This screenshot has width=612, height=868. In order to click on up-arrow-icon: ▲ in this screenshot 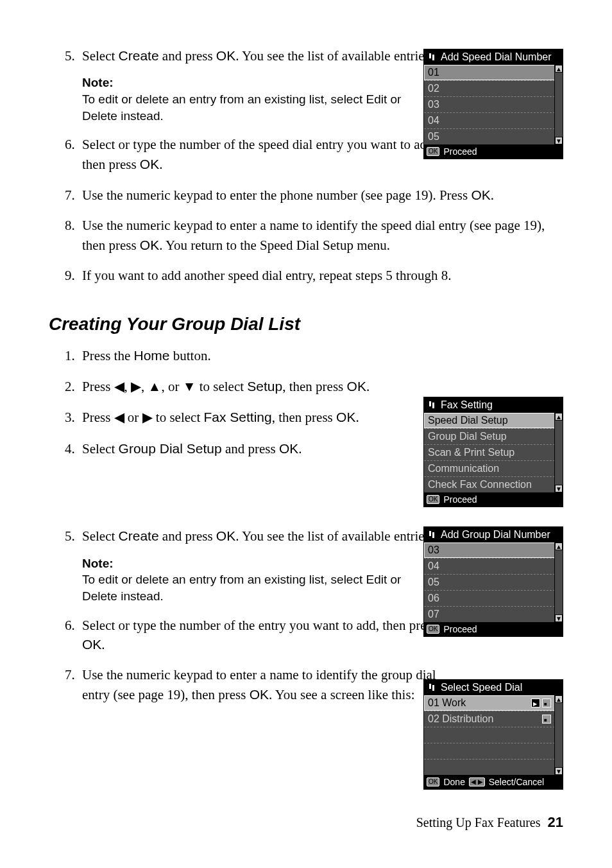, I will do `click(155, 386)`.